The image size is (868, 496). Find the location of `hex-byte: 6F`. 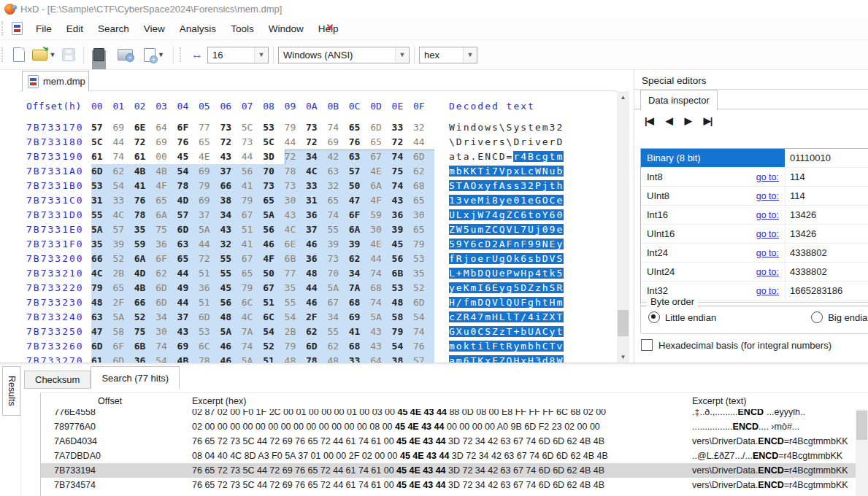

hex-byte: 6F is located at coordinates (166, 259).